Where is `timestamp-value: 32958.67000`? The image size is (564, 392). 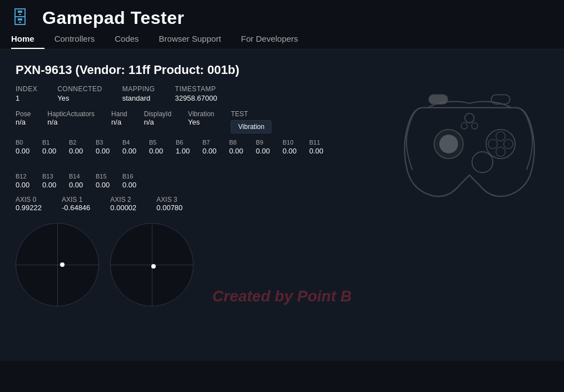
timestamp-value: 32958.67000 is located at coordinates (196, 98).